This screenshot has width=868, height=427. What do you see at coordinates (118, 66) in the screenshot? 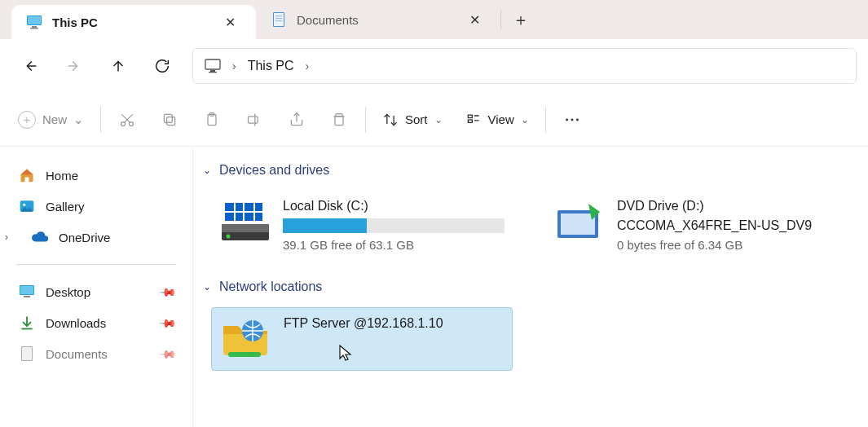
I see `up-button` at bounding box center [118, 66].